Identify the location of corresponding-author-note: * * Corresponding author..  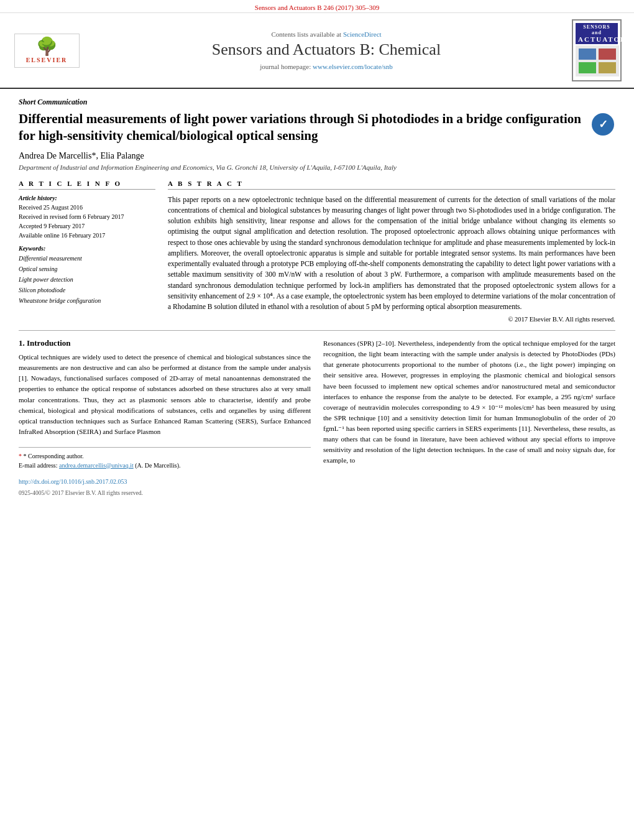
(165, 456).